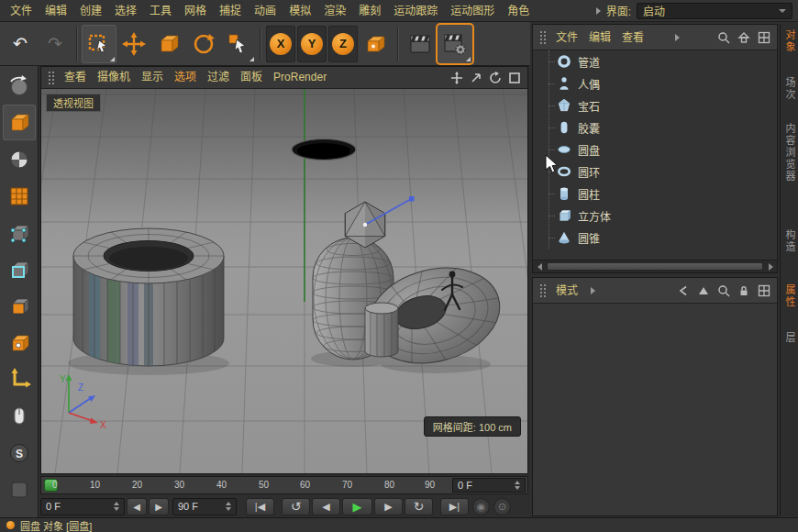 Image resolution: width=798 pixels, height=532 pixels. Describe the element at coordinates (715, 11) in the screenshot. I see `interface-select: 启动` at that location.